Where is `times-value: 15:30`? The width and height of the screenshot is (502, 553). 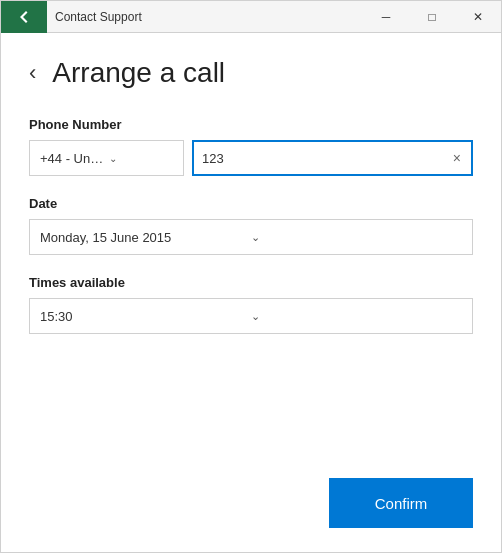 times-value: 15:30 is located at coordinates (146, 316).